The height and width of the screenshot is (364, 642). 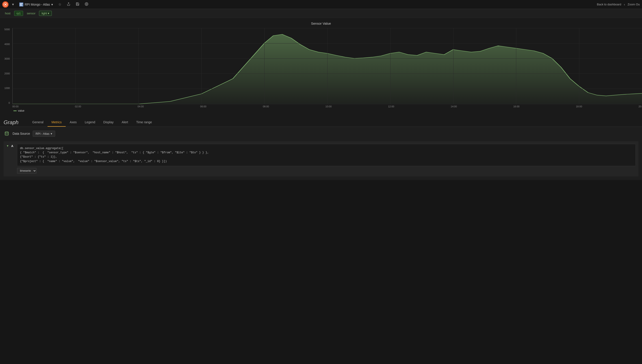 I want to click on nav-right: Back to dashboard ‹ Zoom Ou, so click(x=618, y=4).